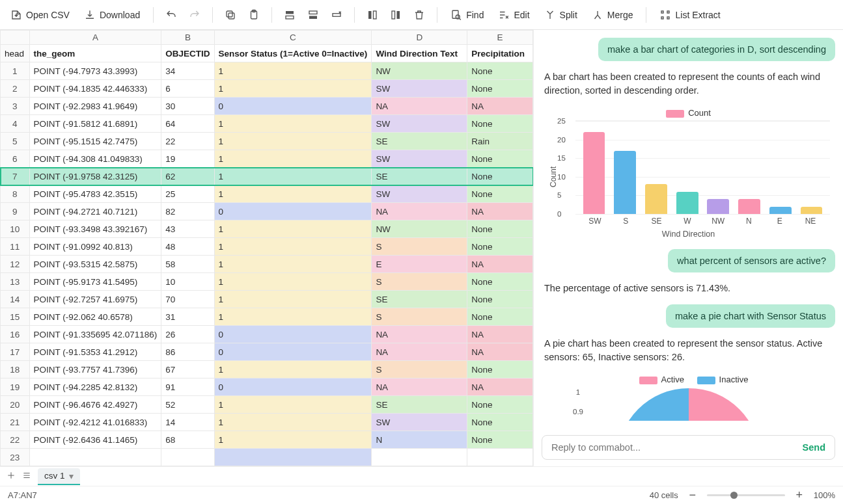 The image size is (843, 504). Describe the element at coordinates (419, 15) in the screenshot. I see `delete-col-button` at that location.